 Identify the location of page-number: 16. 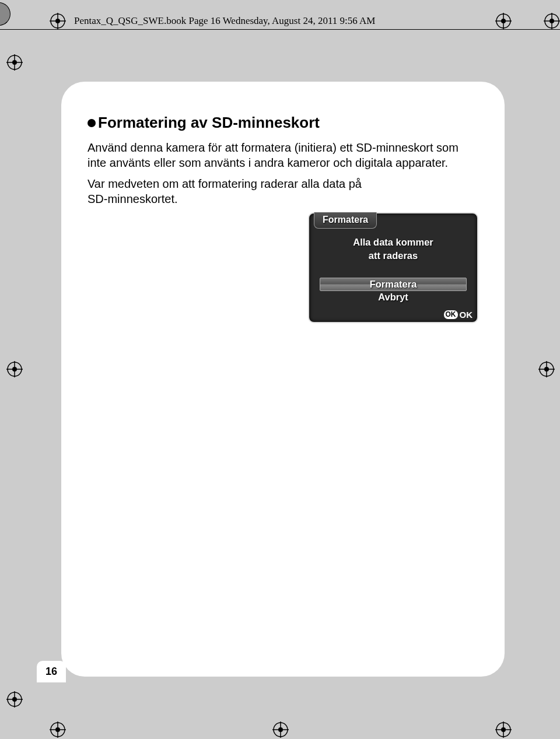
(51, 672).